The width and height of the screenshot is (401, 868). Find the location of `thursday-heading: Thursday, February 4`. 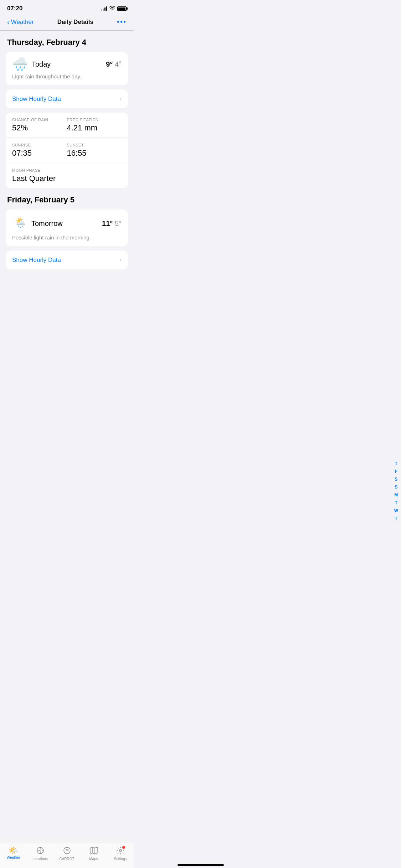

thursday-heading: Thursday, February 4 is located at coordinates (67, 42).